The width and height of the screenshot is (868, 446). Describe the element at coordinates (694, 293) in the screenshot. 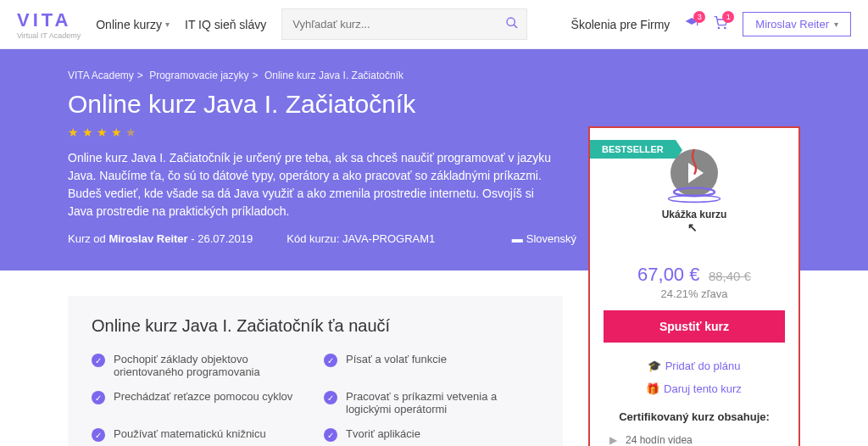

I see `discount: 24.21% zľava` at that location.